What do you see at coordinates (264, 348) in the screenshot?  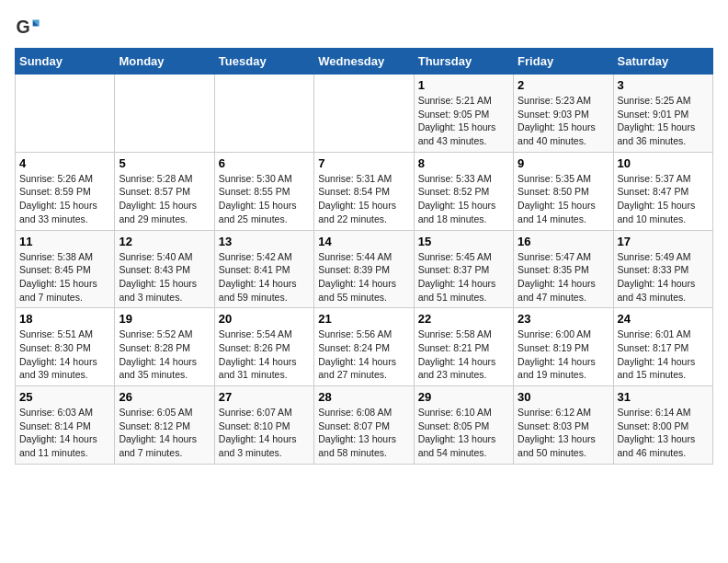 I see `calendar-cell: 20Sunrise: 5:54 AM Sunset: 8:26 PM Dayli…` at bounding box center [264, 348].